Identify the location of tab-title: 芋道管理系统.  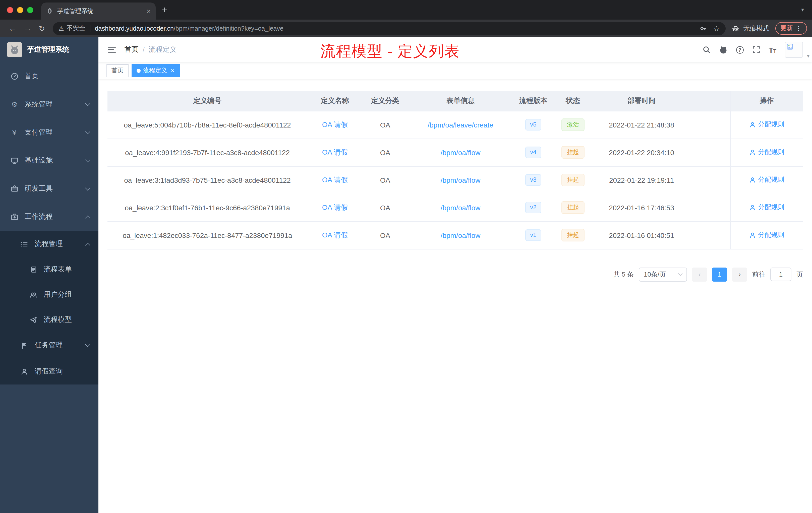
(100, 11).